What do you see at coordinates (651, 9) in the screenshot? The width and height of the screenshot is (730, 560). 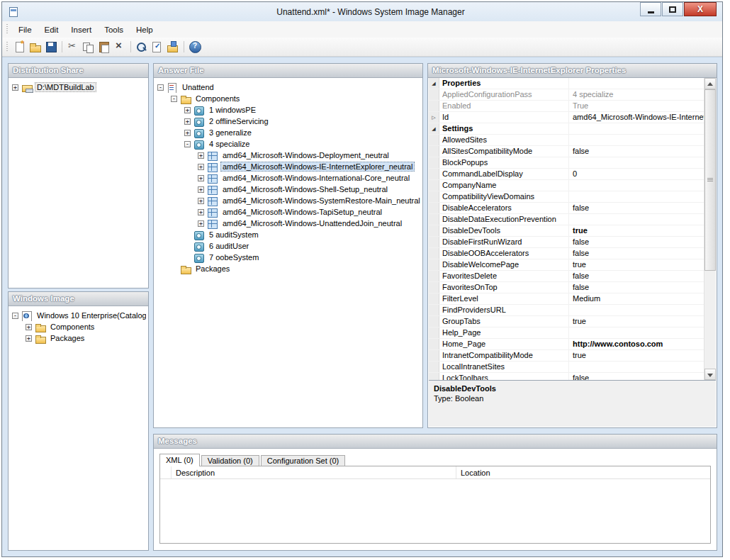 I see `minimize-button` at bounding box center [651, 9].